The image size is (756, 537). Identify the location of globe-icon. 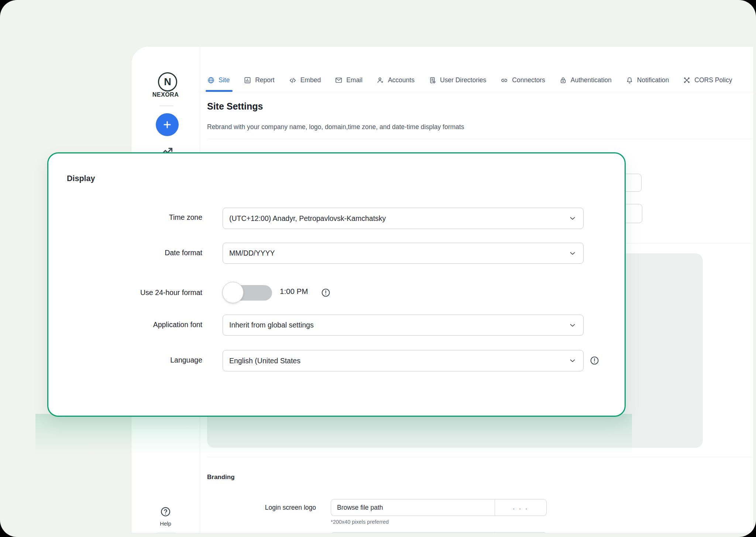
(211, 80).